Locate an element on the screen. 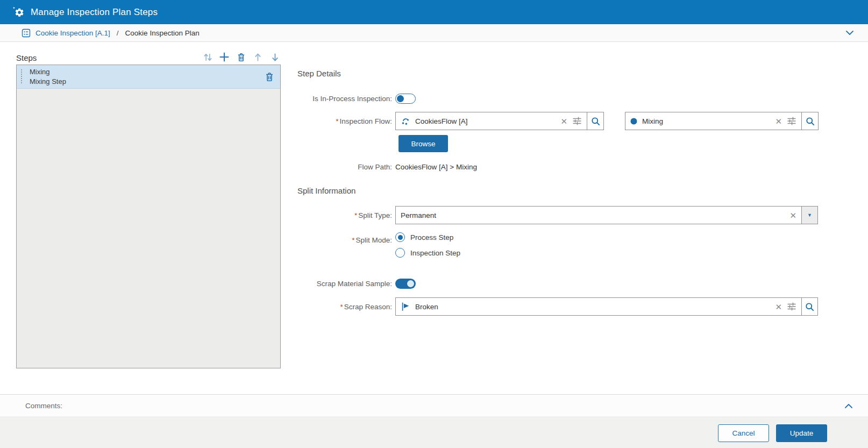 This screenshot has height=448, width=868. flow-path-label: Flow Path: is located at coordinates (375, 167).